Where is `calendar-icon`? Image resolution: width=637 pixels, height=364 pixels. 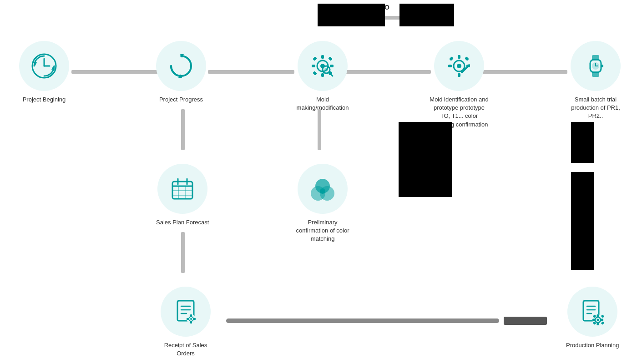
calendar-icon is located at coordinates (182, 189).